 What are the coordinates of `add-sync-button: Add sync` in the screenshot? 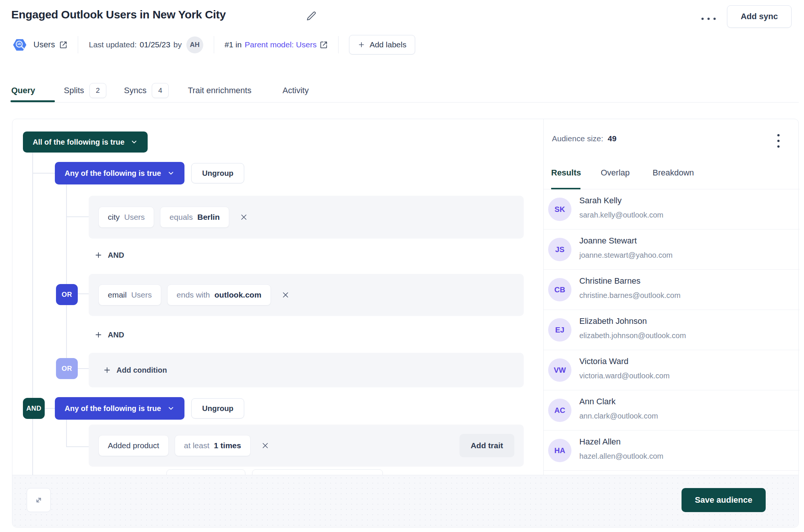 It's located at (759, 17).